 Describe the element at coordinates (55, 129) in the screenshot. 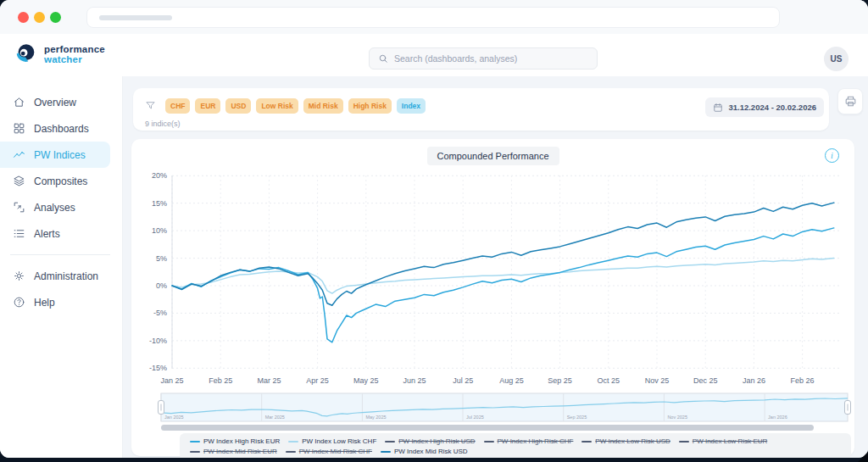

I see `sidebar-item-dashboards: Dashboards` at that location.